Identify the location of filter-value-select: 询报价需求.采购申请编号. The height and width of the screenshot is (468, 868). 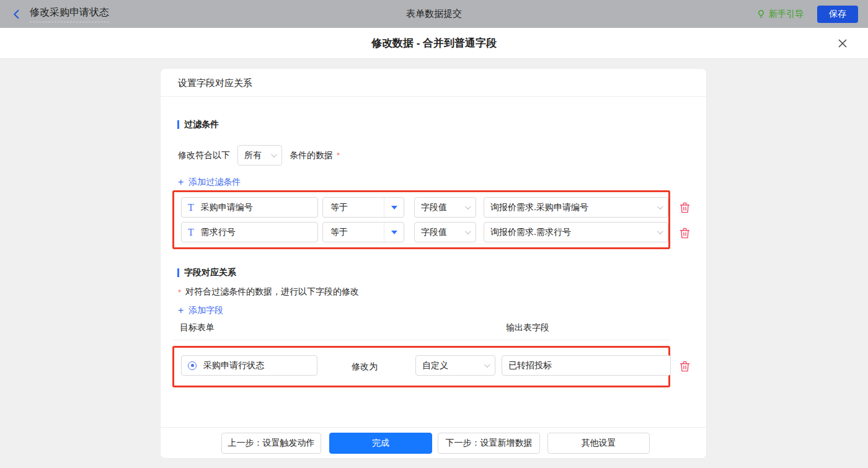
(576, 207).